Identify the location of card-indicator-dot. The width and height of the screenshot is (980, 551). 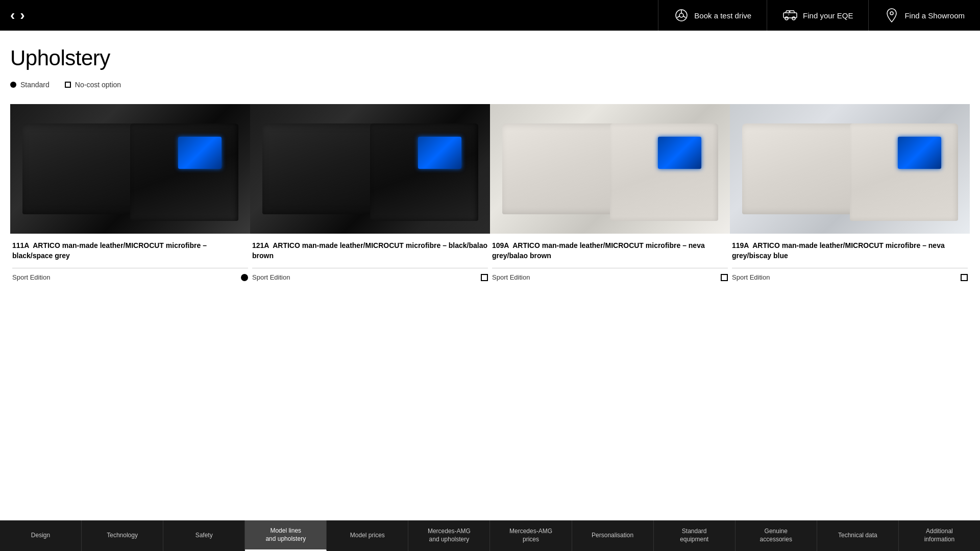
(244, 278).